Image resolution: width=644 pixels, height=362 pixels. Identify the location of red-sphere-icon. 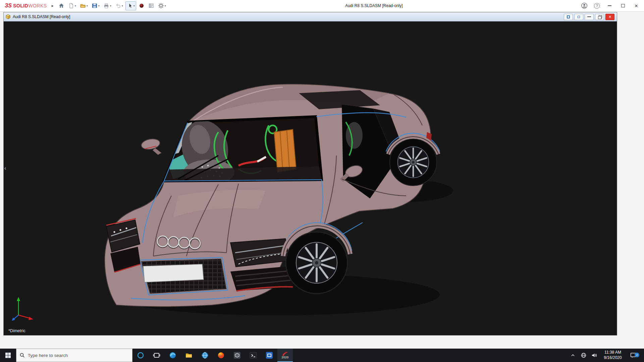
(142, 6).